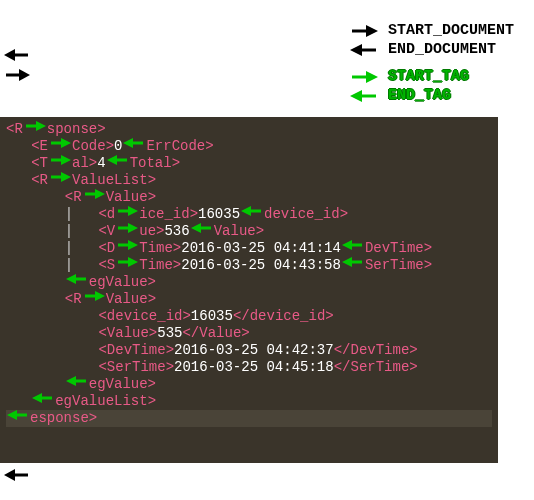 Image resolution: width=534 pixels, height=500 pixels. What do you see at coordinates (249, 402) in the screenshot?
I see `code-line: egValueList>` at bounding box center [249, 402].